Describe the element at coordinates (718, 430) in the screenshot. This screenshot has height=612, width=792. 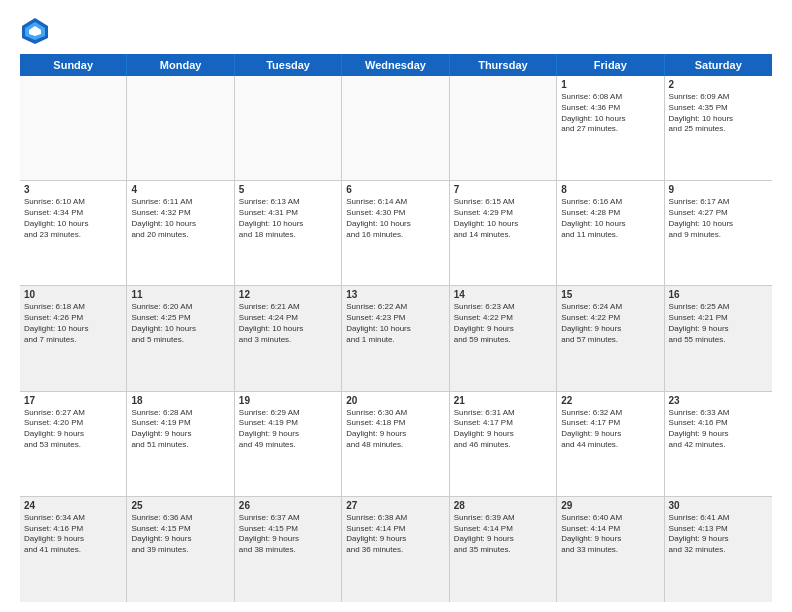
I see `day-info: Sunrise: 6:33 AMSunset: 4:16 PMDaylight:…` at that location.